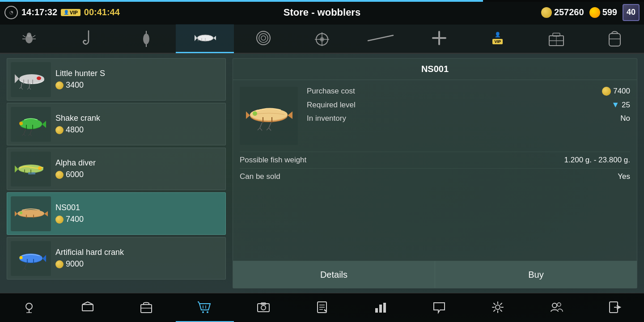 The image size is (644, 322). I want to click on detail-top: Purchase cost 7400 Required level ▼ 25 I…, so click(435, 116).